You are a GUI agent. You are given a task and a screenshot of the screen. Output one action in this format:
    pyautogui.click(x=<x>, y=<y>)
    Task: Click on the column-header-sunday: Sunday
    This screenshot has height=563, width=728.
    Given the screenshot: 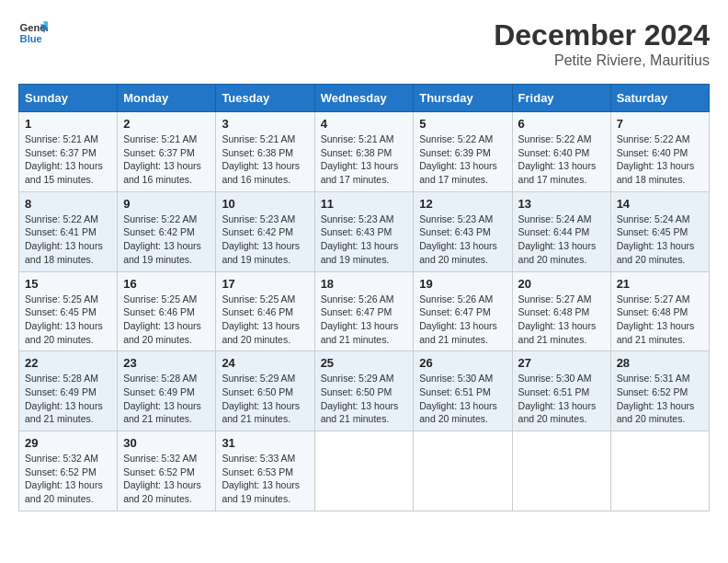 What is the action you would take?
    pyautogui.click(x=68, y=98)
    